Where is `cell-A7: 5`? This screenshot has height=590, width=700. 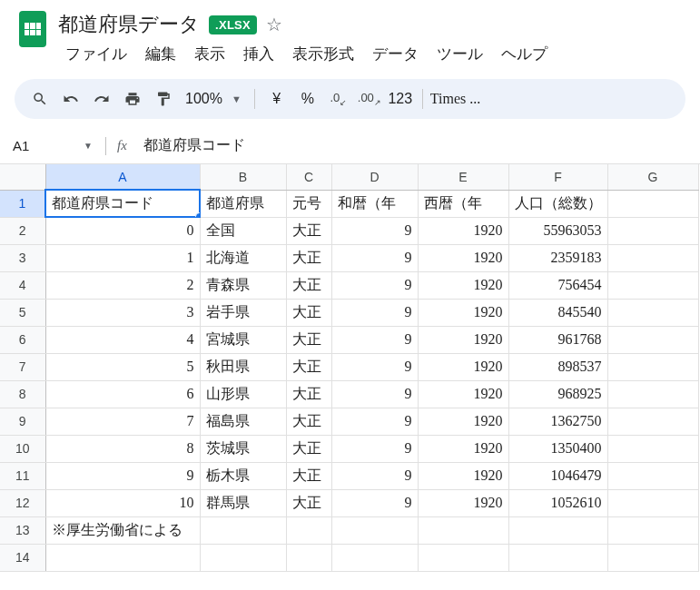 cell-A7: 5 is located at coordinates (123, 367).